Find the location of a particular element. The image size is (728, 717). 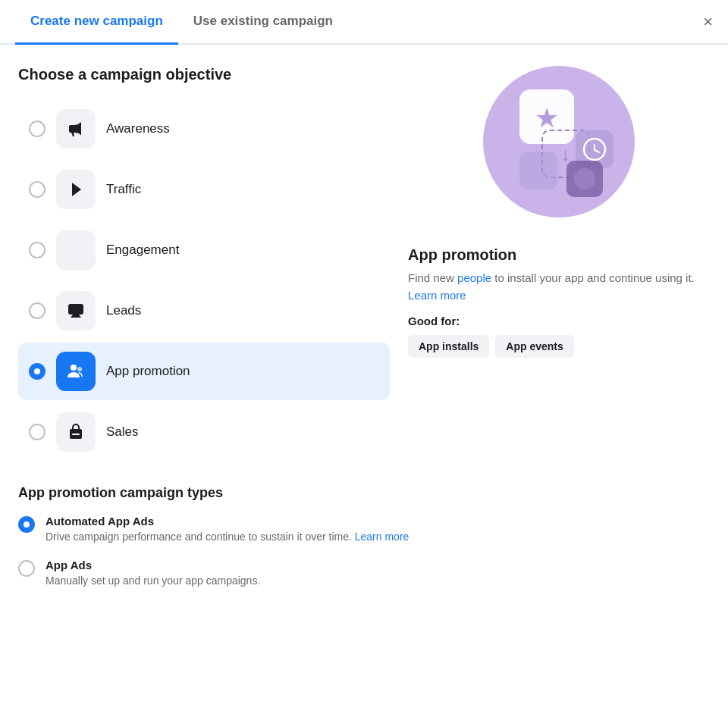

campaign-type-automated: Automated App AdsDrive campaign performa… is located at coordinates (364, 530).